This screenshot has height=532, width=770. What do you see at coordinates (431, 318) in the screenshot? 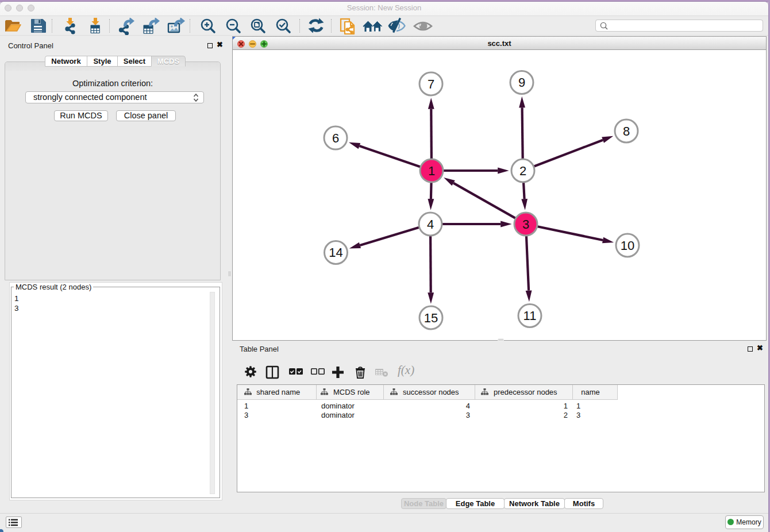
I see `svg-text: 15` at bounding box center [431, 318].